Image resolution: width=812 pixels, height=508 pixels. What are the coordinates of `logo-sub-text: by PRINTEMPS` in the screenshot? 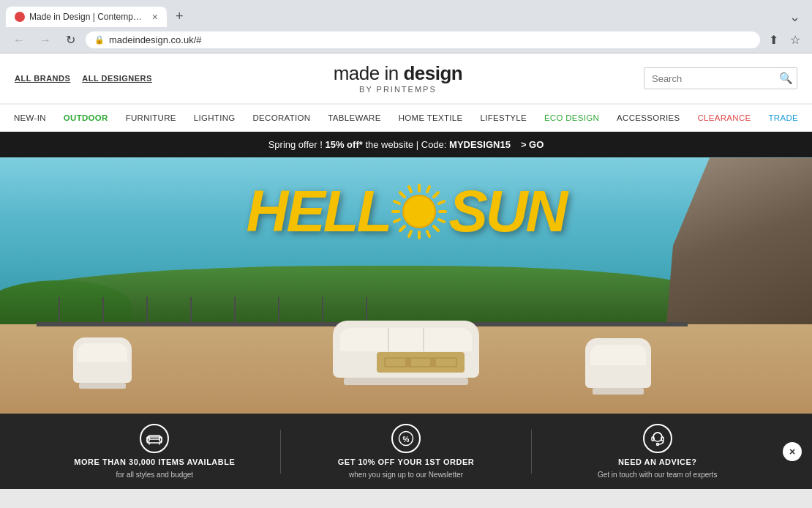 It's located at (398, 89).